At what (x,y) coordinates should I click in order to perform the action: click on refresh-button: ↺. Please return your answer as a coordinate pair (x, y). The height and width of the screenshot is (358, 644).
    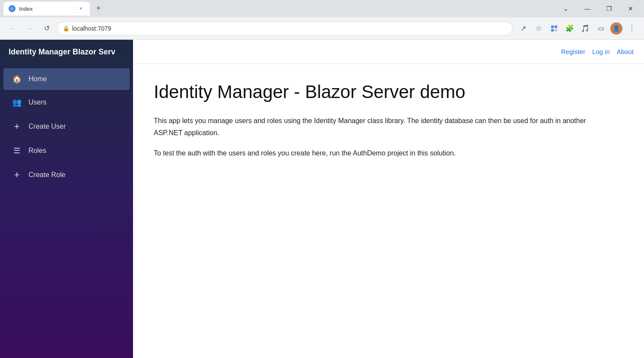
    Looking at the image, I should click on (47, 29).